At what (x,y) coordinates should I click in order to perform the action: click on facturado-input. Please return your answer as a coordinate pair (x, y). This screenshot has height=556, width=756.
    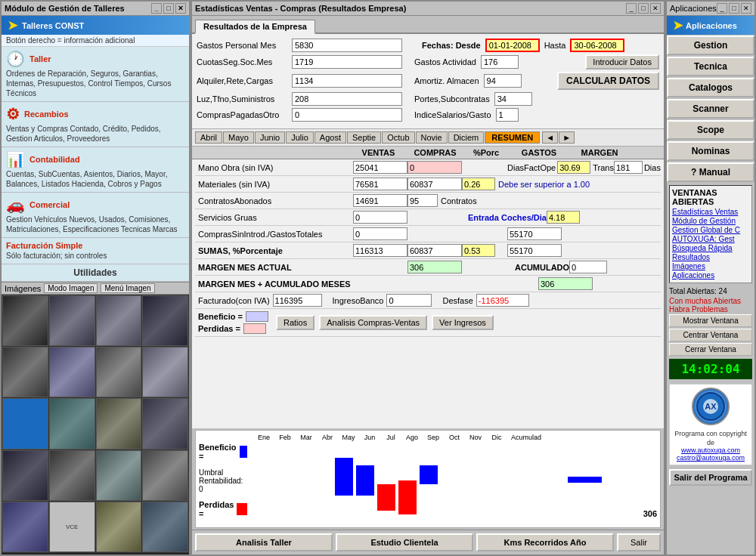
    Looking at the image, I should click on (298, 301).